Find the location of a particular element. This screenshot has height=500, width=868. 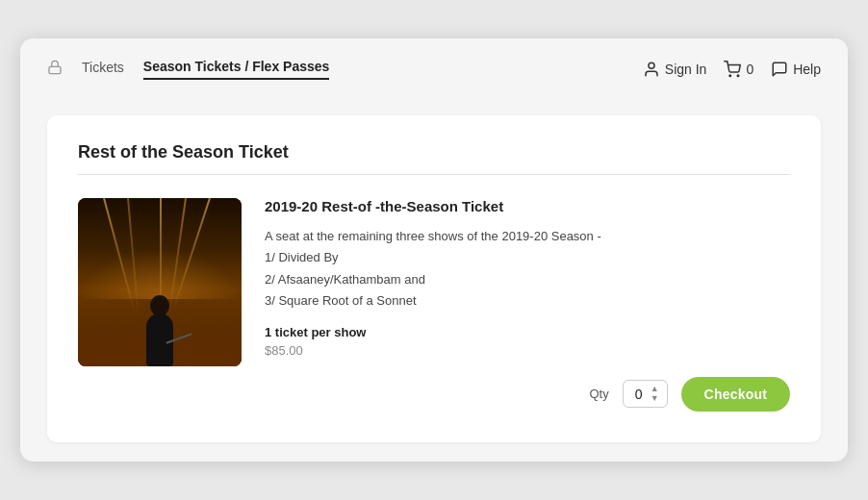

cart-icon is located at coordinates (732, 69).